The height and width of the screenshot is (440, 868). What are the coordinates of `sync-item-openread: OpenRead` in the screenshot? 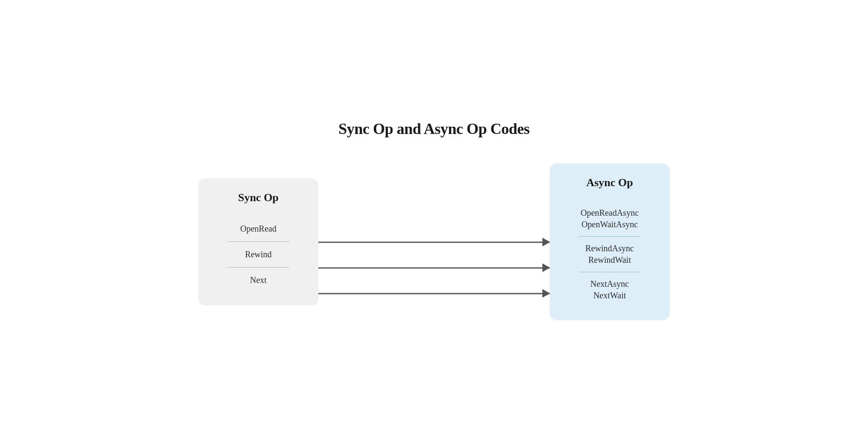 It's located at (258, 229).